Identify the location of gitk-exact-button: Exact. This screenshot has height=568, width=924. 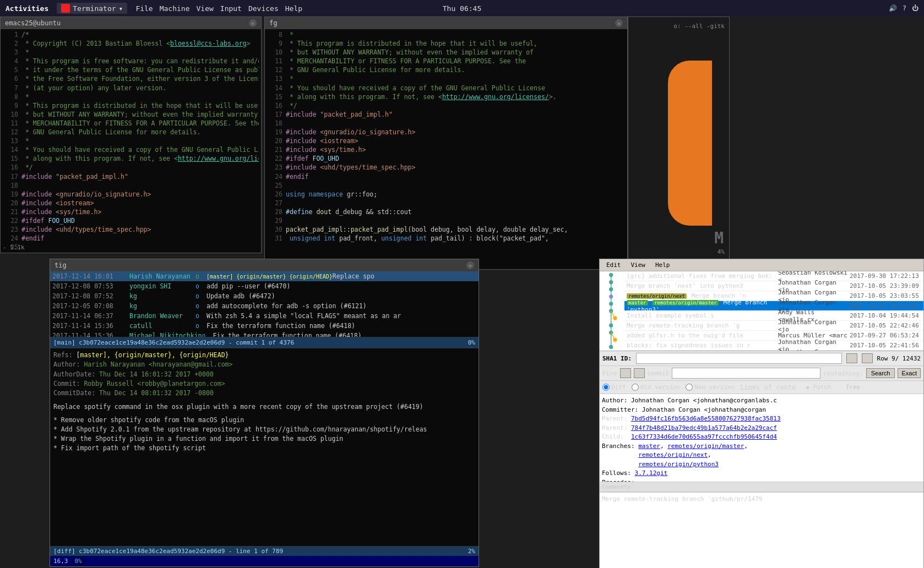
(909, 373).